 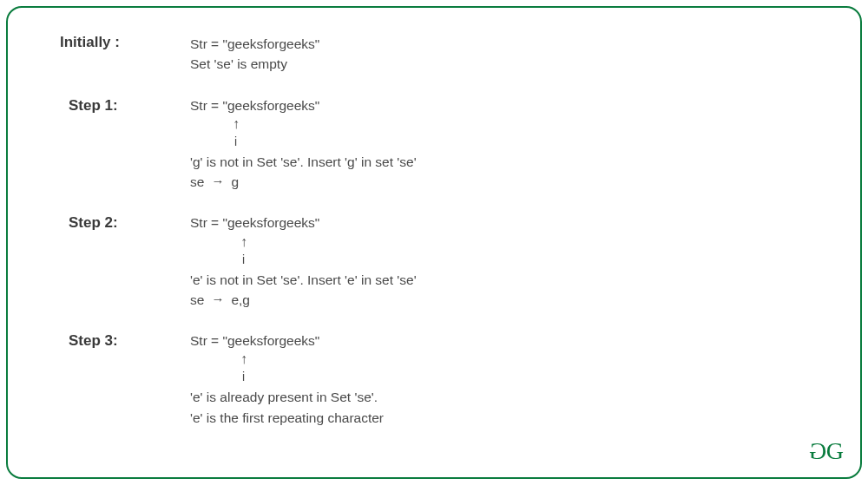 What do you see at coordinates (125, 222) in the screenshot?
I see `step-label: Step 2:` at bounding box center [125, 222].